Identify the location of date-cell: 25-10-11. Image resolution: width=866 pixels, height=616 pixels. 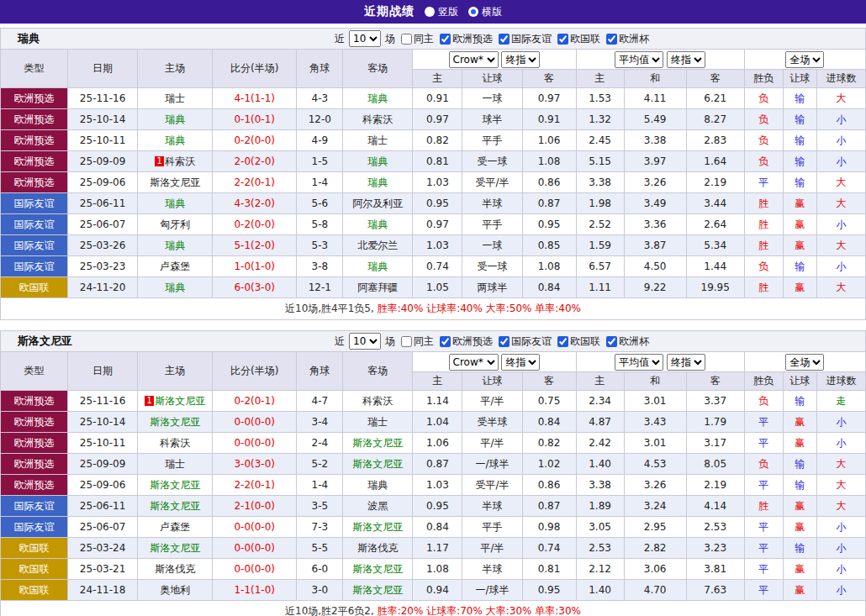
(103, 141).